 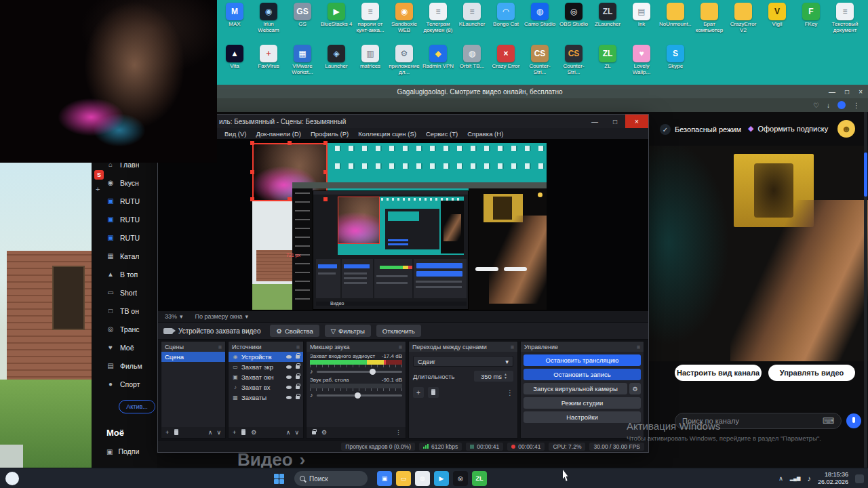 I want to click on settings-button: Настройки, so click(x=582, y=418).